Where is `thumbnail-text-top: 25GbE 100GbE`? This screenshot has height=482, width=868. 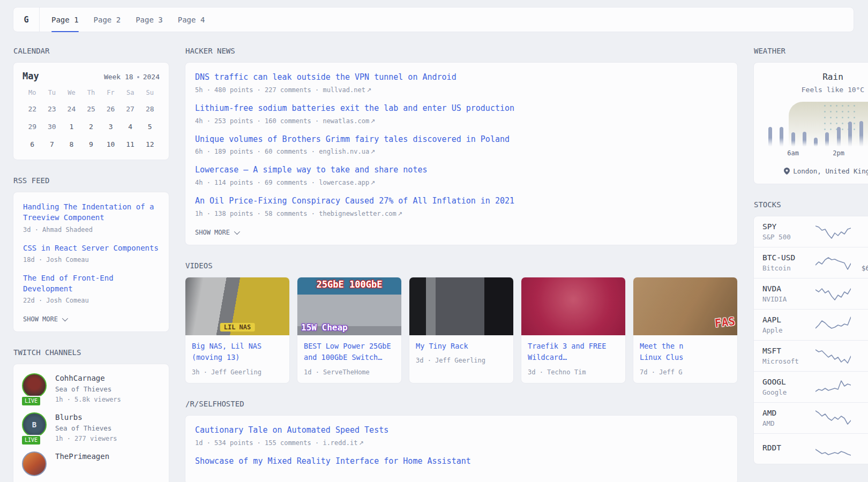
thumbnail-text-top: 25GbE 100GbE is located at coordinates (349, 284).